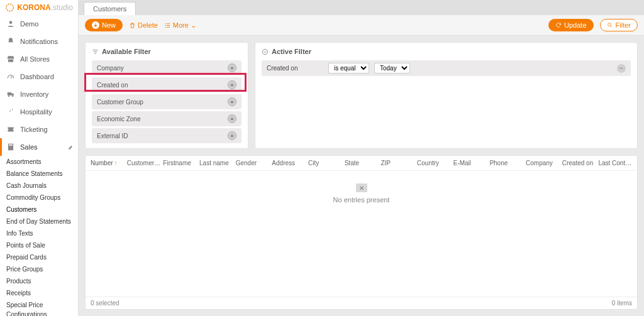 This screenshot has width=644, height=316. I want to click on col-city: City, so click(325, 163).